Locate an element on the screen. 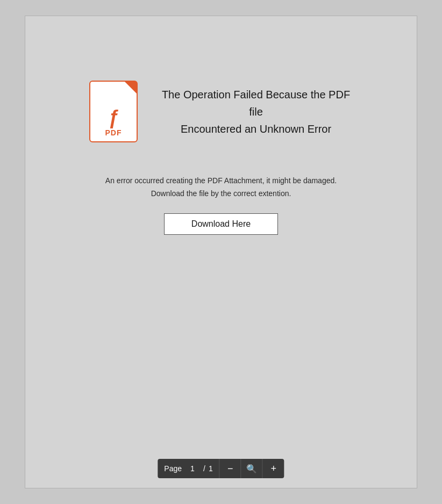  page-number-input is located at coordinates (193, 469).